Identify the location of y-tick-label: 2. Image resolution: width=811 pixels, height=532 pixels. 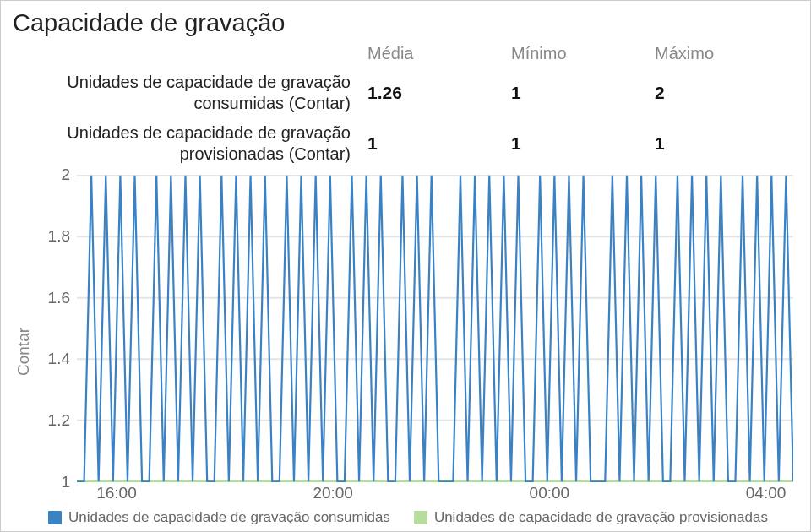
(66, 175).